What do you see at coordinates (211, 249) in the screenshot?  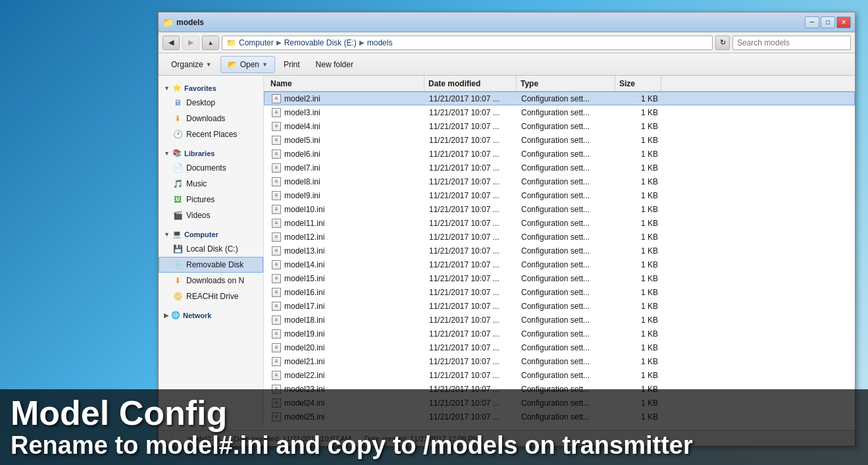 I see `sidebar-item-local-disk: 💾 Local Disk (C:)` at bounding box center [211, 249].